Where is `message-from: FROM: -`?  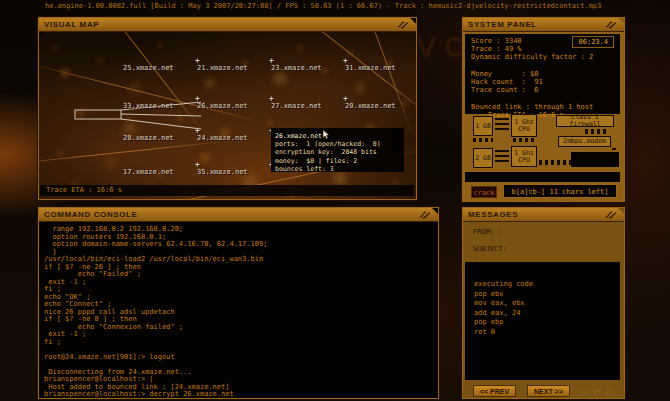
message-from: FROM: - is located at coordinates (488, 232).